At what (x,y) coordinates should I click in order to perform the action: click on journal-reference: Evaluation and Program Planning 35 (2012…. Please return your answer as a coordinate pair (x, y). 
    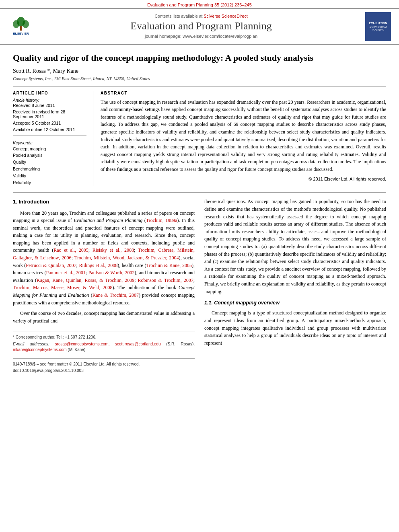
    Looking at the image, I should click on (200, 4).